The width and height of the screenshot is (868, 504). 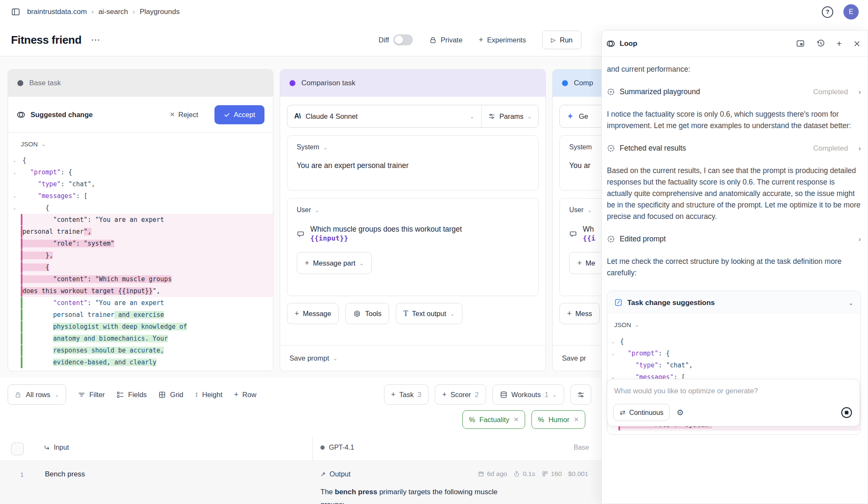 I want to click on base-task-header: Base task, so click(x=141, y=83).